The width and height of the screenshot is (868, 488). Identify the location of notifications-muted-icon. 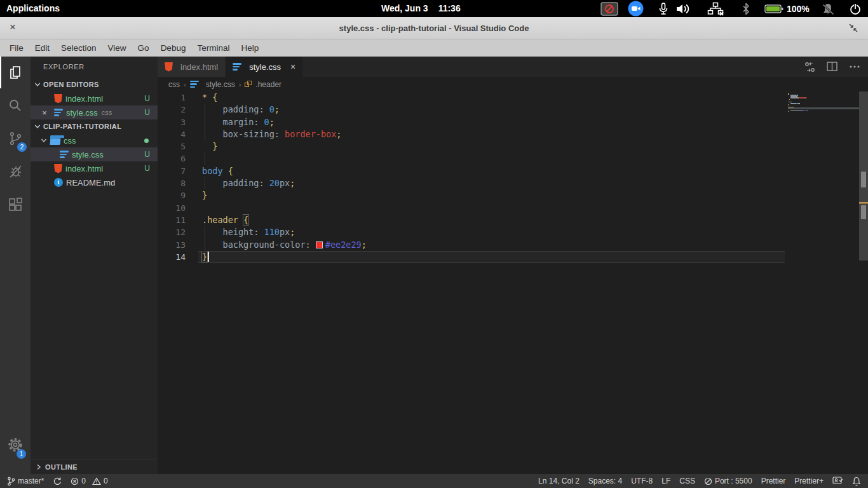
(828, 9).